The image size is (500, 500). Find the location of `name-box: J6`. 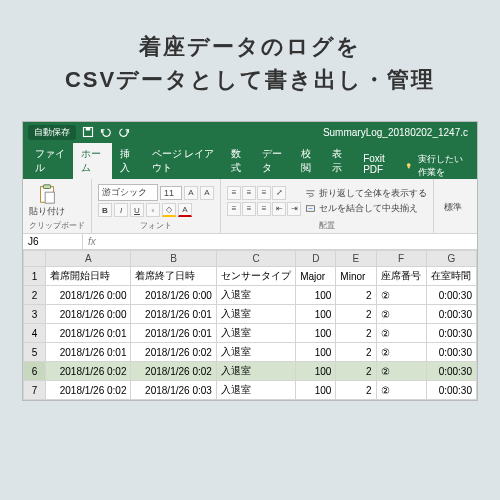

name-box: J6 is located at coordinates (53, 242).